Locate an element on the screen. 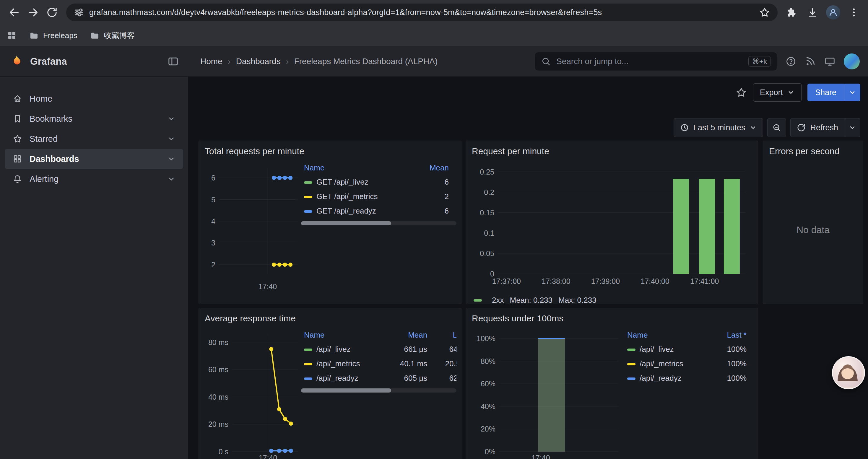  legend-row: /api/_readyz100% is located at coordinates (687, 379).